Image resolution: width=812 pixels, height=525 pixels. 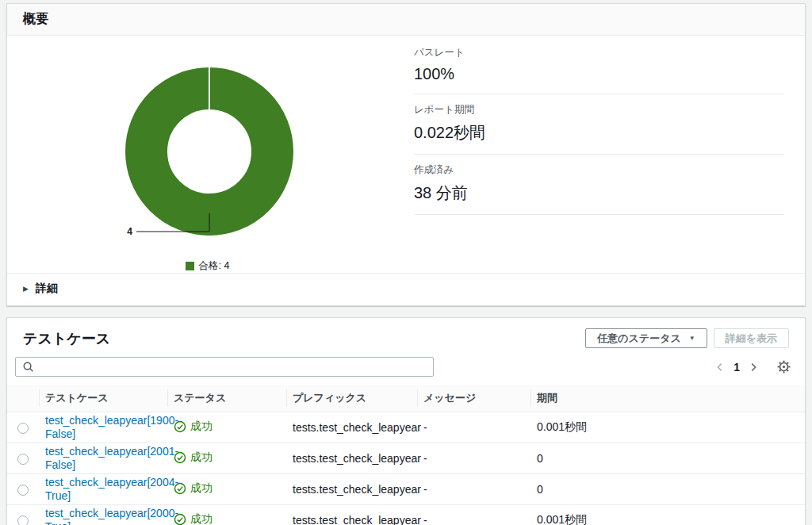 I want to click on testcases-actions: 任意のステータス ▼ 詳細を表示, so click(x=687, y=338).